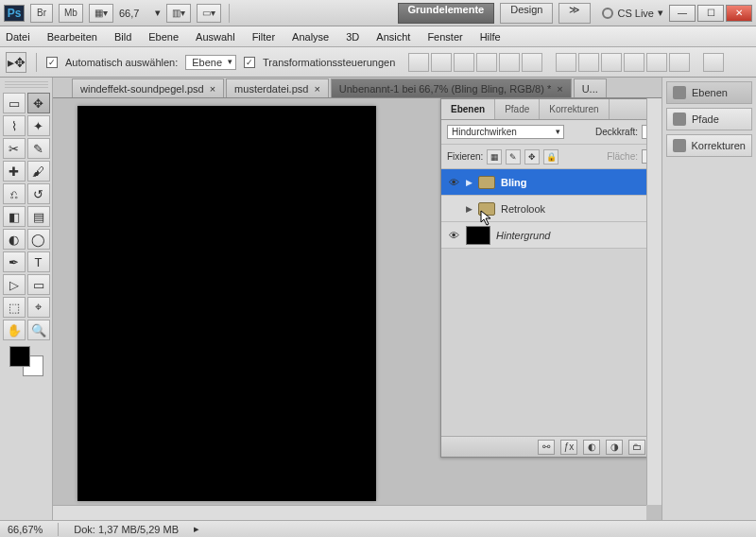 This screenshot has width=756, height=537. Describe the element at coordinates (39, 171) in the screenshot. I see `brush-tool: 🖌` at that location.